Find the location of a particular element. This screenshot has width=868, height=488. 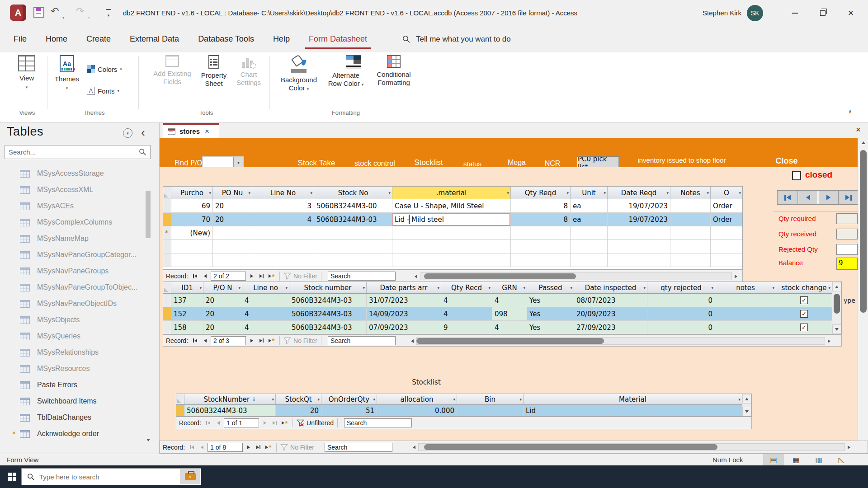

form-vertical-scrollbar is located at coordinates (863, 289).